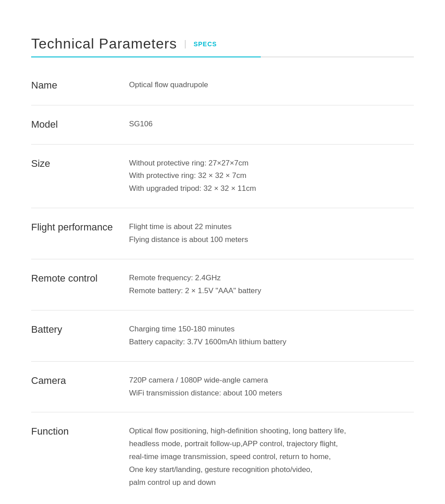 This screenshot has width=445, height=504. What do you see at coordinates (80, 85) in the screenshot?
I see `spec-label-0: Name` at bounding box center [80, 85].